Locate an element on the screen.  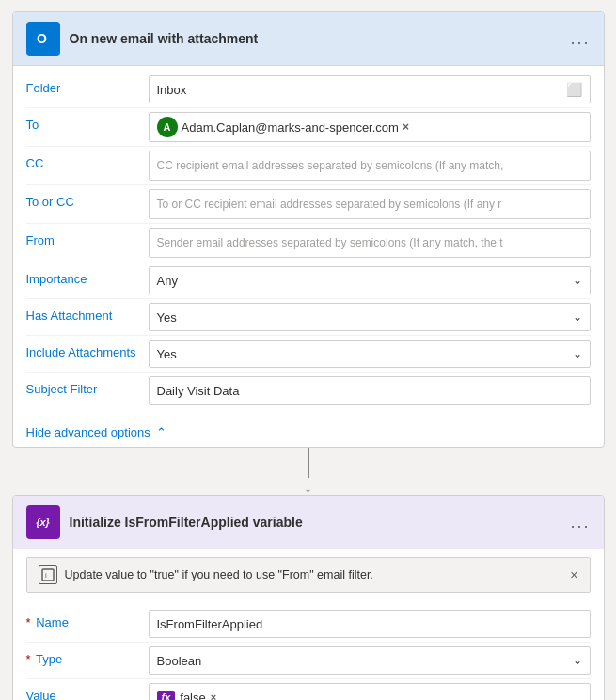
label-to-or-cc: To or CC is located at coordinates (87, 199).